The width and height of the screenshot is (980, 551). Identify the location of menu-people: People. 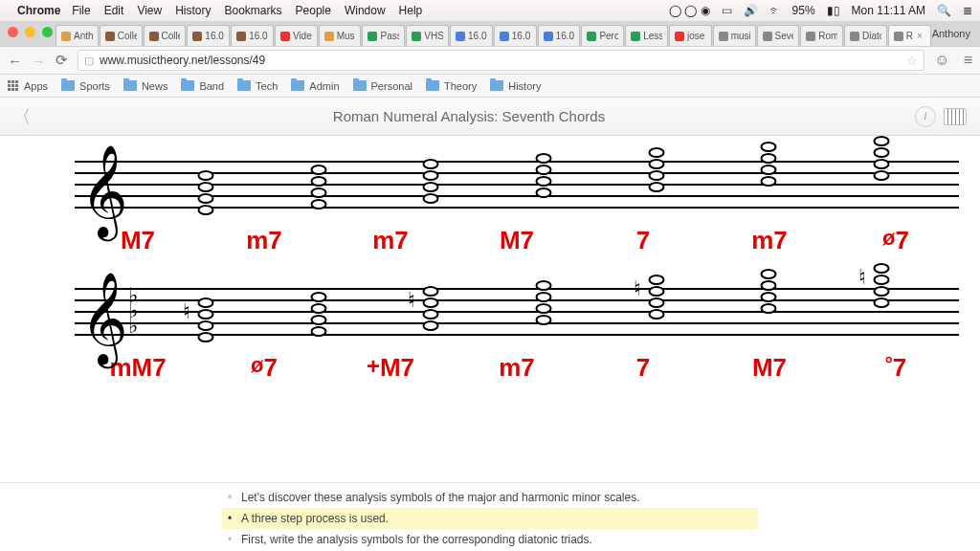
(314, 11).